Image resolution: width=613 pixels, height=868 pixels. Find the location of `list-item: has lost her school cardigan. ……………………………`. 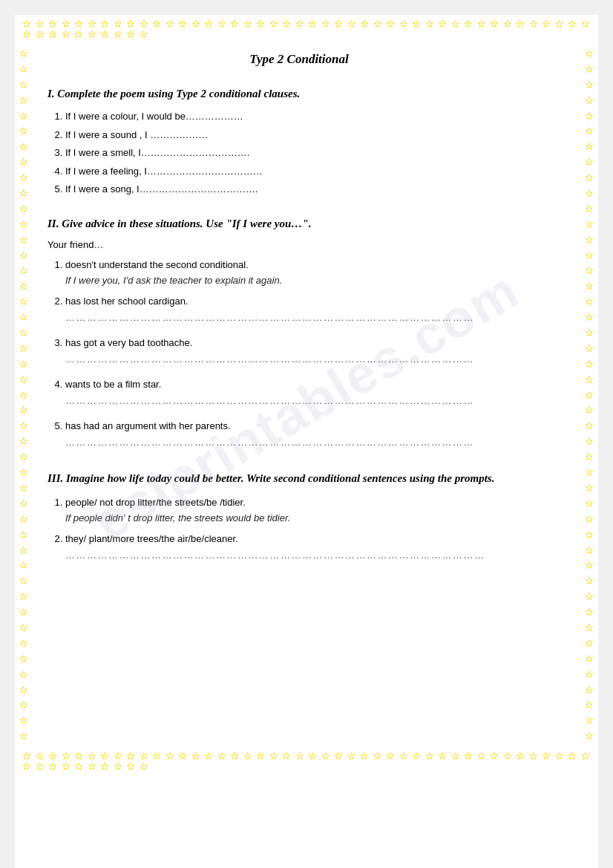

list-item: has lost her school cardigan. …………………………… is located at coordinates (308, 310).